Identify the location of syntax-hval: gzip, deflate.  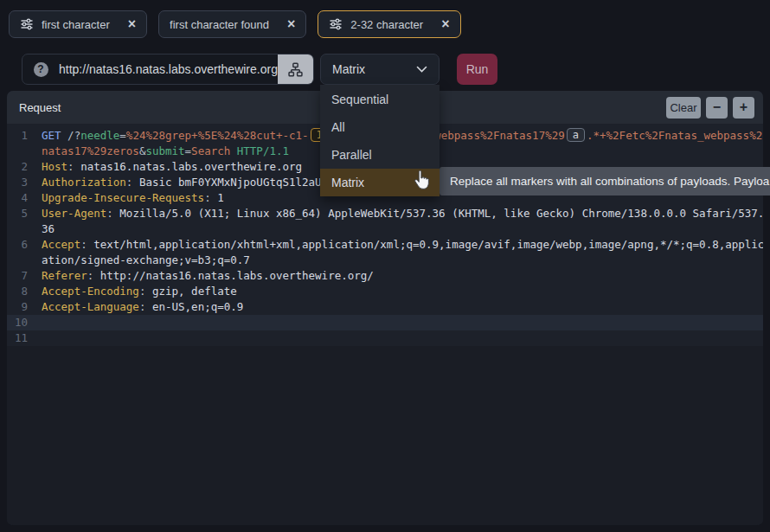
(195, 291).